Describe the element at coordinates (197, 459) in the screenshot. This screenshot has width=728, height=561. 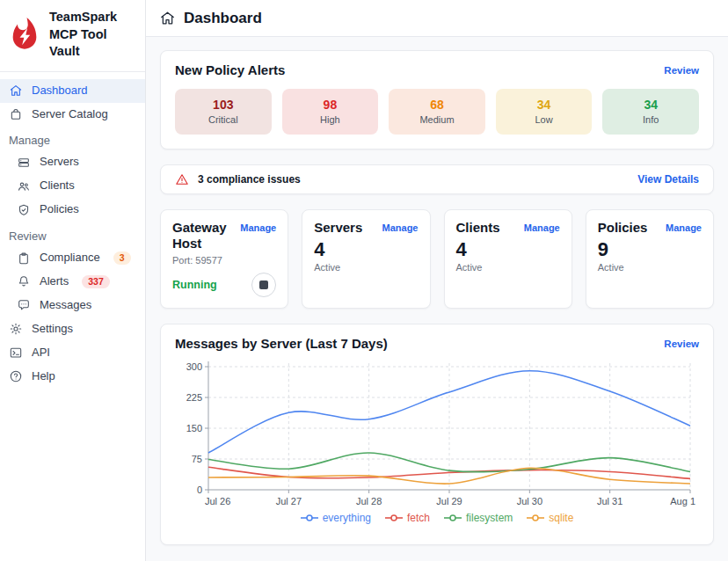
I see `svg-text: 75` at that location.